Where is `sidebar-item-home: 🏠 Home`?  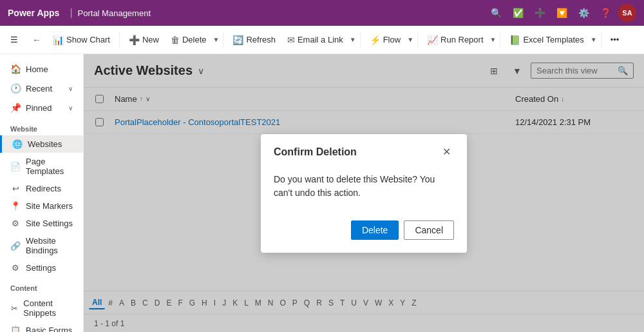
sidebar-item-home: 🏠 Home is located at coordinates (41, 69).